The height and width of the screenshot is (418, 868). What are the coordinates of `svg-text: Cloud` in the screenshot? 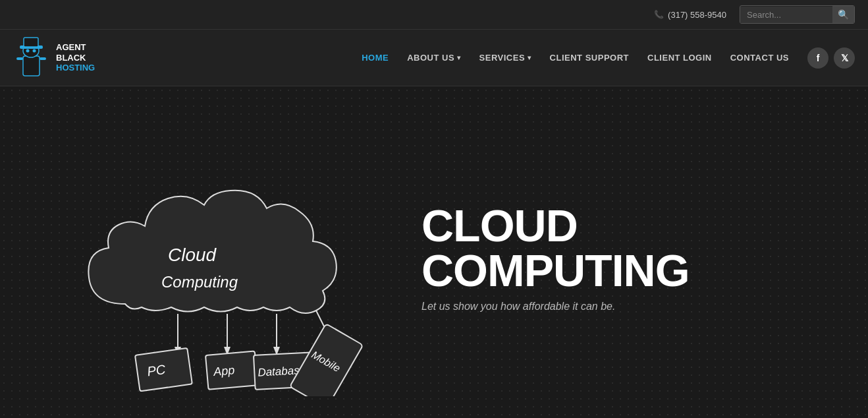 It's located at (192, 254).